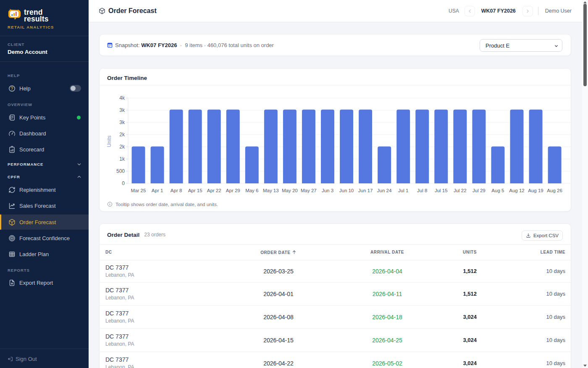  What do you see at coordinates (195, 191) in the screenshot?
I see `svg-text: Apr 15` at bounding box center [195, 191].